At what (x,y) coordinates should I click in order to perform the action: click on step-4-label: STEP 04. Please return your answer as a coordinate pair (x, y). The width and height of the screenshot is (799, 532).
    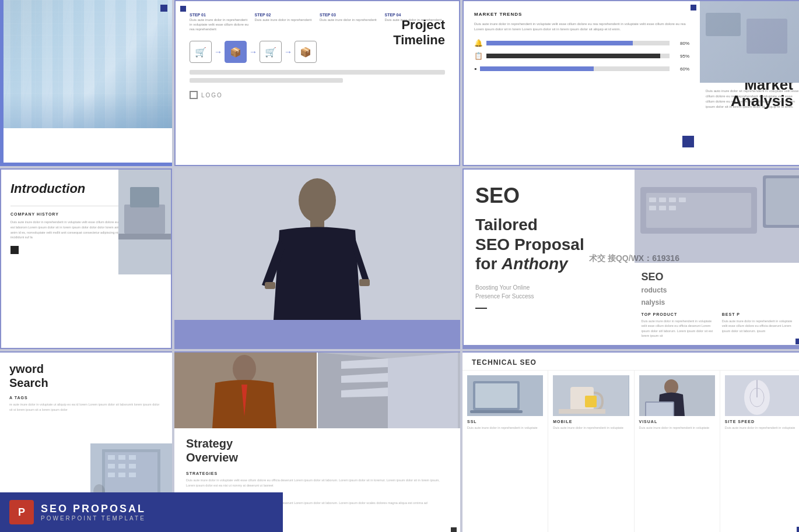
    Looking at the image, I should click on (415, 15).